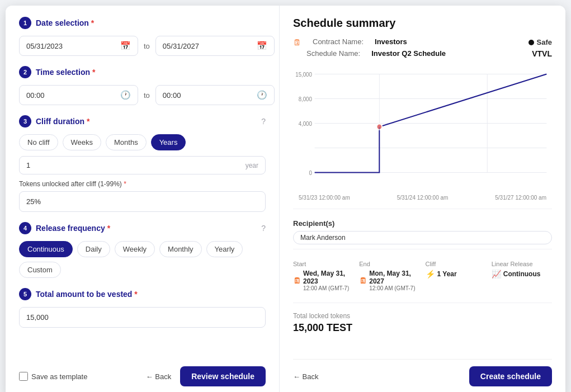 The height and width of the screenshot is (392, 571). Describe the element at coordinates (333, 54) in the screenshot. I see `schedule-label: Schedule Name:` at that location.